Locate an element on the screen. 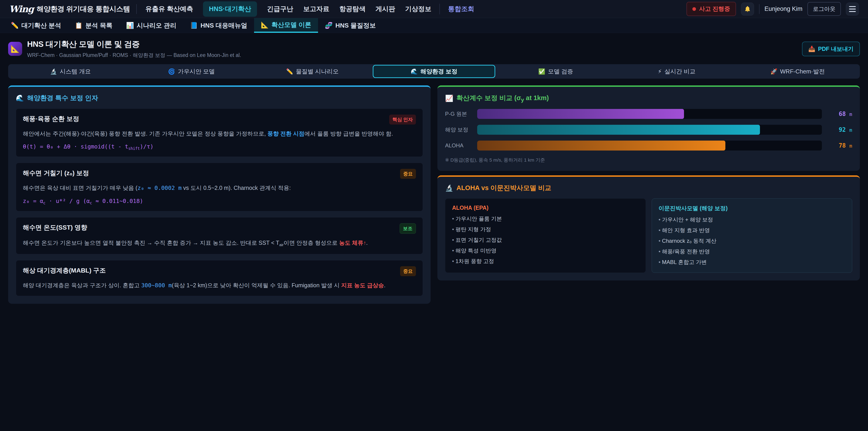 This screenshot has height=431, width=868. tab-diffusion-model-theory: 📐 확산모델 이론 is located at coordinates (286, 26).